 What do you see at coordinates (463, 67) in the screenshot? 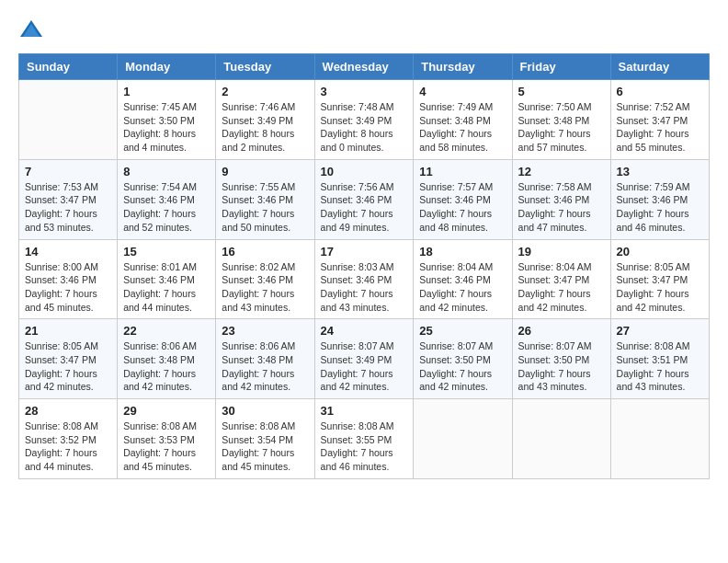
I see `day-header-thursday: Thursday` at bounding box center [463, 67].